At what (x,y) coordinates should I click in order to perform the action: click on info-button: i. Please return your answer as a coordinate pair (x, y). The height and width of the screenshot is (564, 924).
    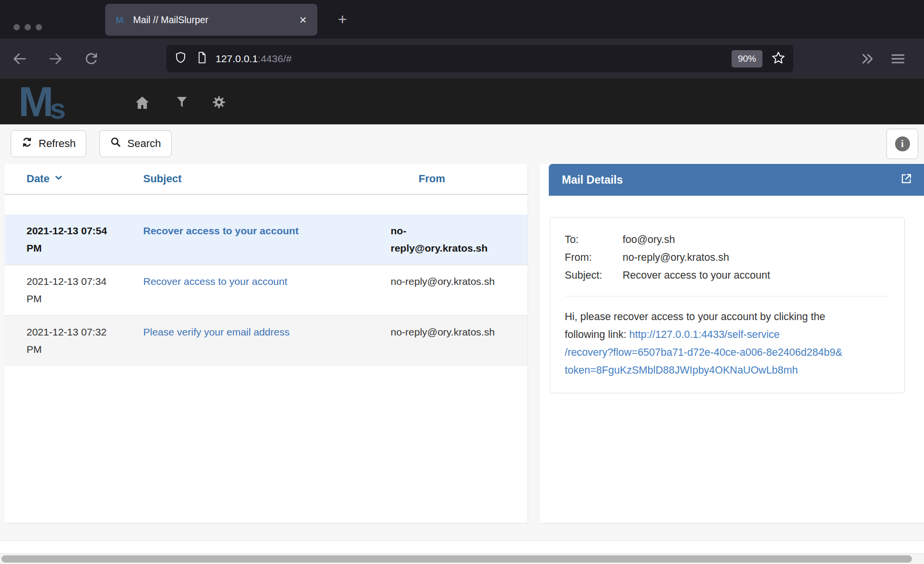
    Looking at the image, I should click on (902, 144).